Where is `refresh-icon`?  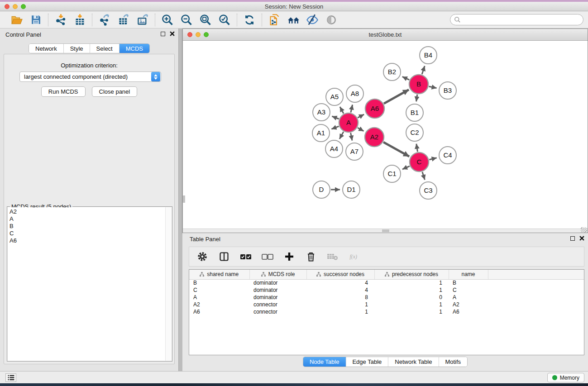 refresh-icon is located at coordinates (249, 20).